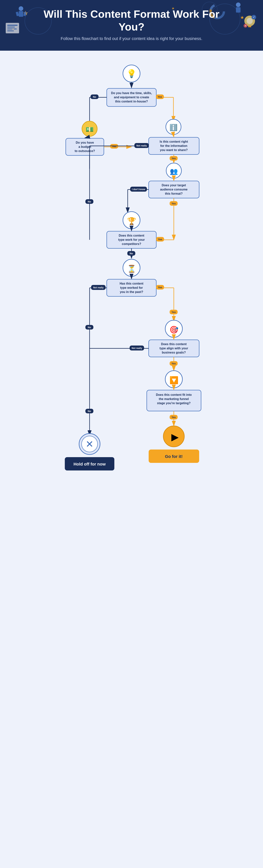 This screenshot has height=868, width=263. Describe the element at coordinates (174, 189) in the screenshot. I see `svg-text: audience consume` at that location.